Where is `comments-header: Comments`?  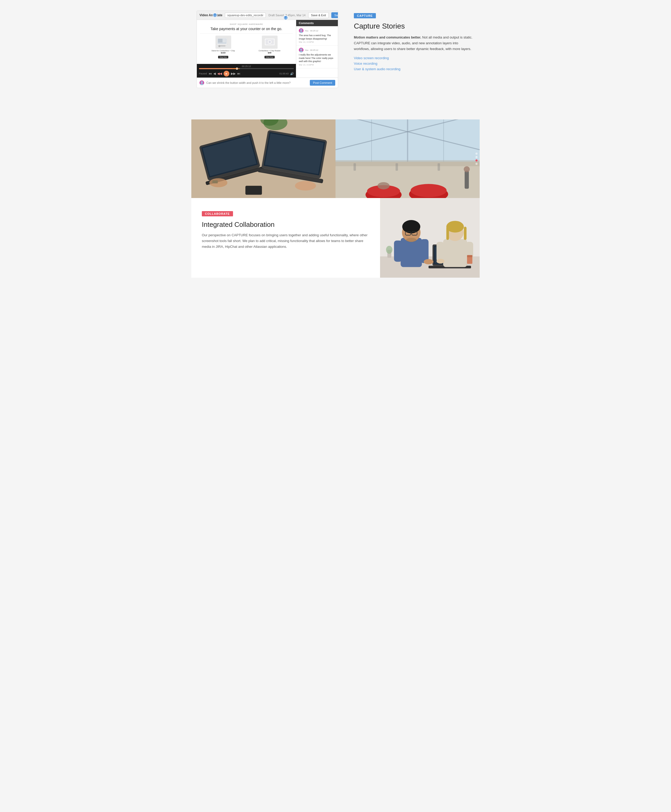
comments-header: Comments is located at coordinates (317, 23).